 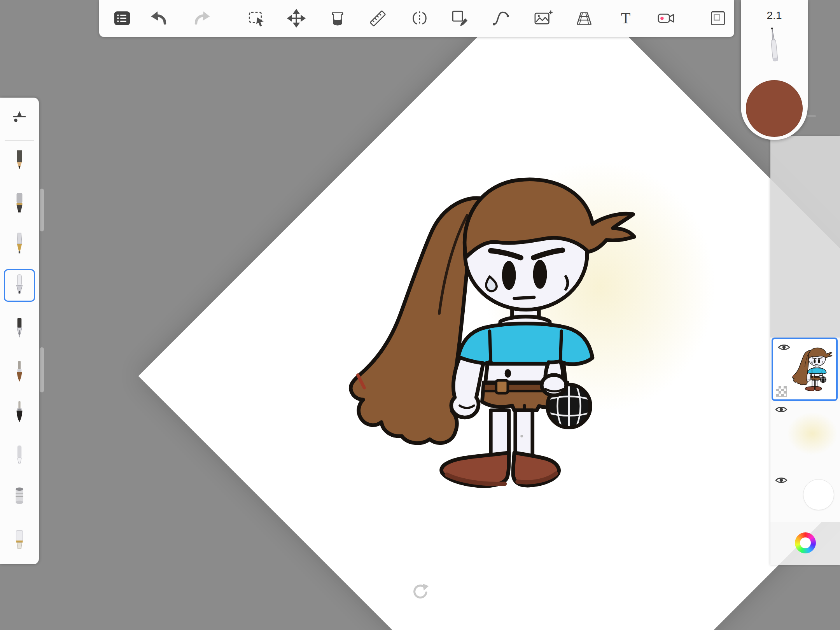 I want to click on marker-icon, so click(x=19, y=204).